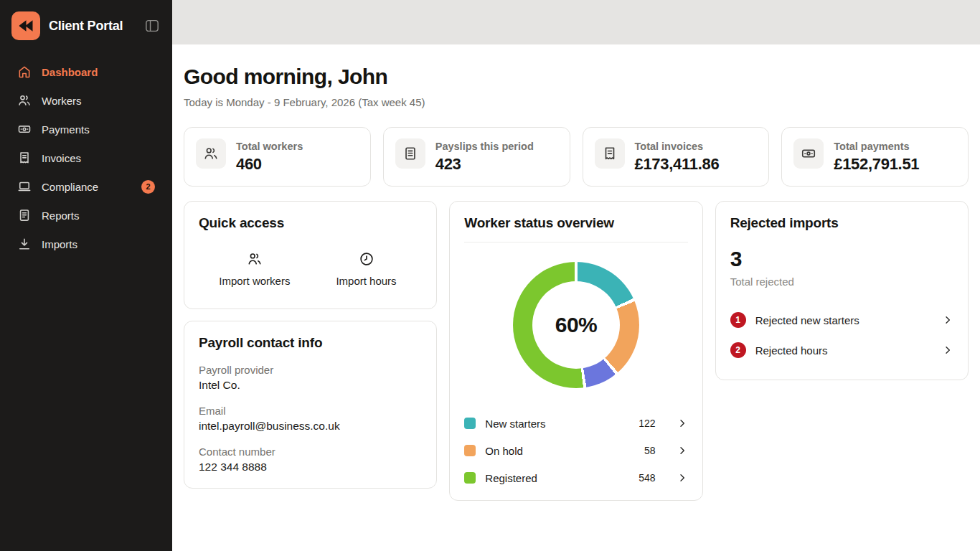 Image resolution: width=980 pixels, height=551 pixels. I want to click on sidebar-item-dashboard: Dashboard, so click(86, 72).